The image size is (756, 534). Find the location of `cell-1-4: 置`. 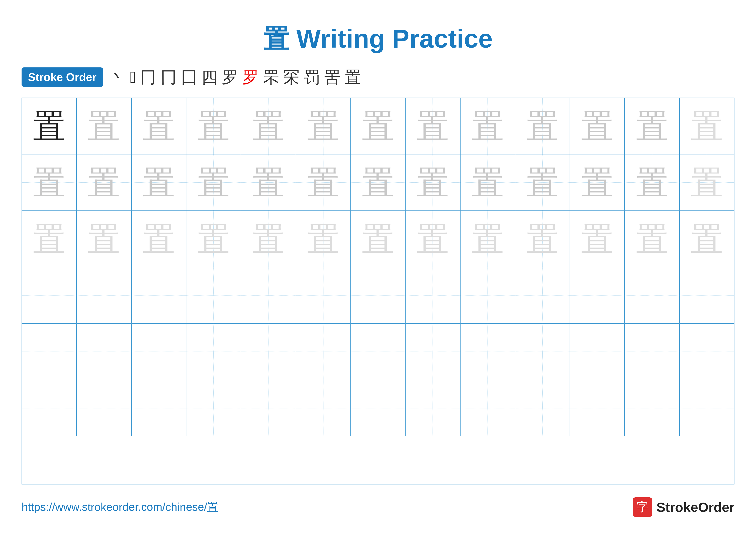

cell-1-4: 置 is located at coordinates (214, 126).